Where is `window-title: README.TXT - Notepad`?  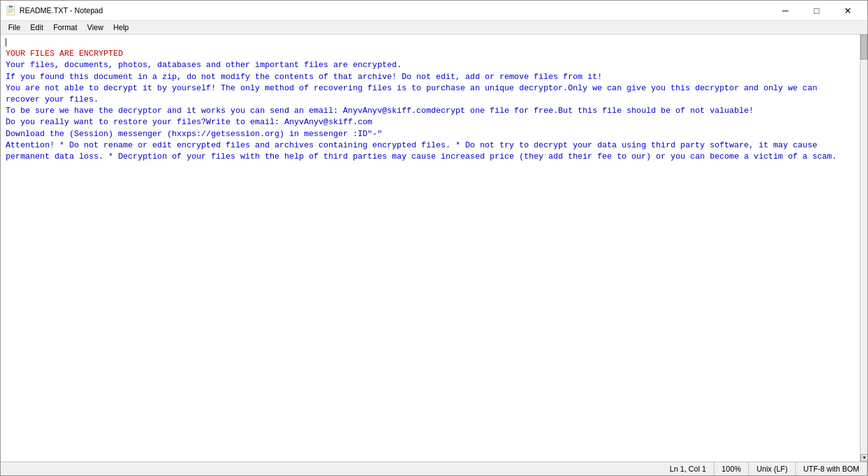
window-title: README.TXT - Notepad is located at coordinates (61, 11).